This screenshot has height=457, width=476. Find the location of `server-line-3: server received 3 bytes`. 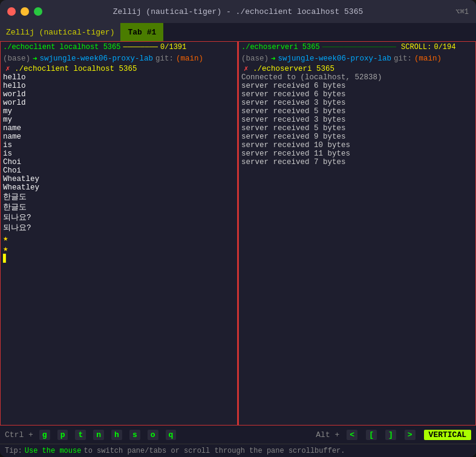

server-line-3: server received 3 bytes is located at coordinates (357, 103).